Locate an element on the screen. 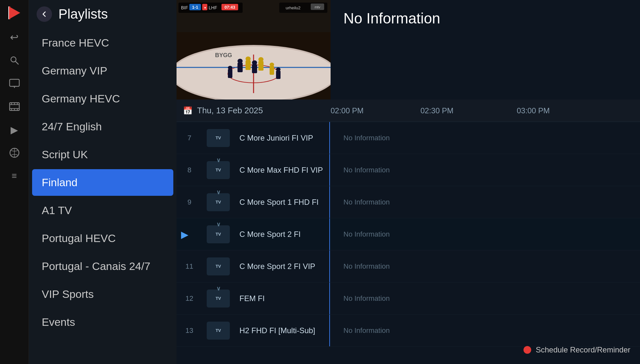 This screenshot has width=640, height=364. channel-number: 9 is located at coordinates (189, 202).